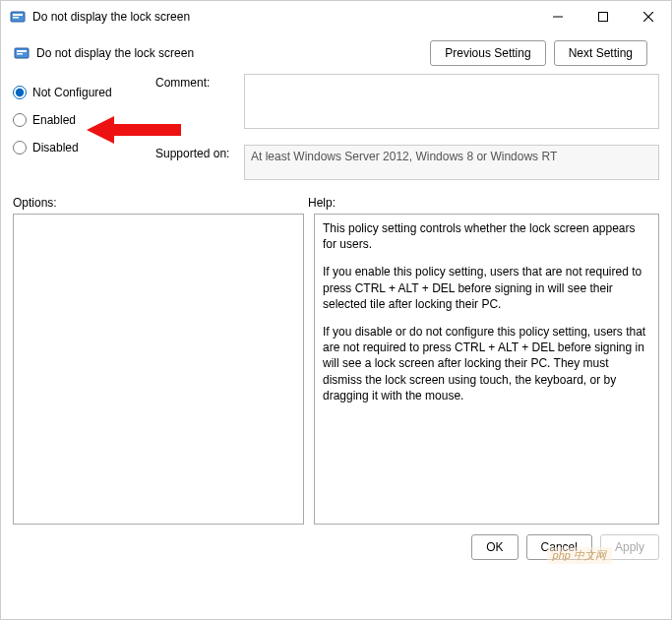 Image resolution: width=672 pixels, height=620 pixels. I want to click on help-label: Help:, so click(484, 203).